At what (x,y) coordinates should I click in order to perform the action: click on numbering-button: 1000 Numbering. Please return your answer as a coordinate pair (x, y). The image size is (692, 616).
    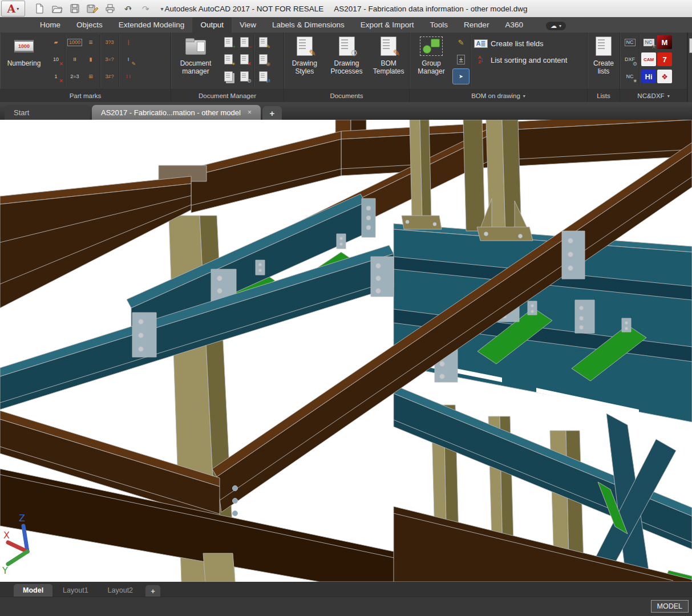
    Looking at the image, I should click on (24, 60).